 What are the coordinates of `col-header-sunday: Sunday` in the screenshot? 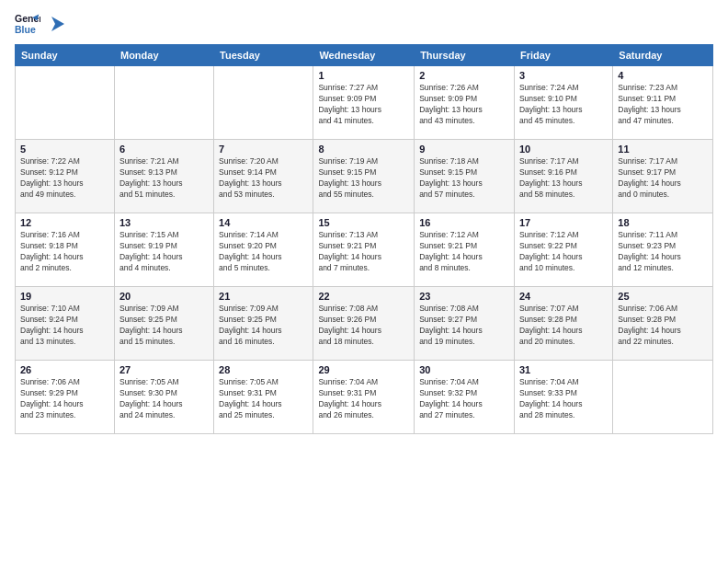 It's located at (65, 55).